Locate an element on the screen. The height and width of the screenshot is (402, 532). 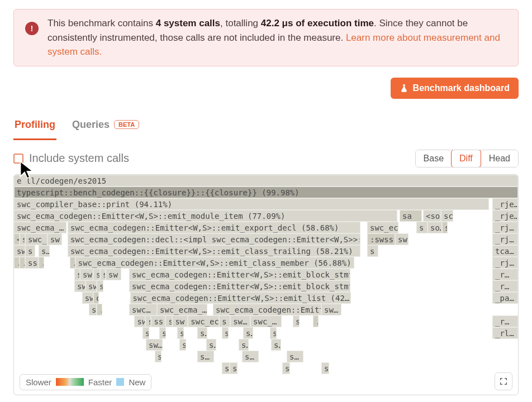
flame-frame: swc_ecma_codegen::Emitter<W,S>::emit_lis… is located at coordinates (240, 298).